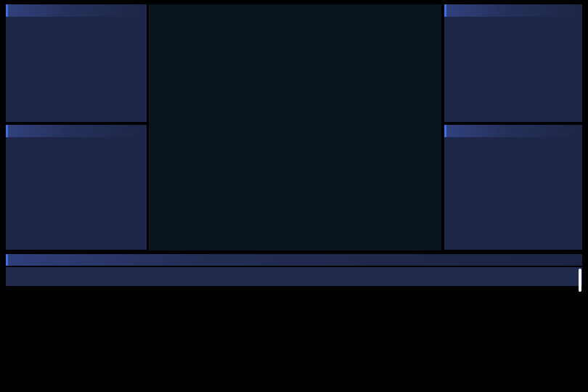 This screenshot has height=392, width=588. Describe the element at coordinates (49, 61) in the screenshot. I see `donut-hole` at that location.